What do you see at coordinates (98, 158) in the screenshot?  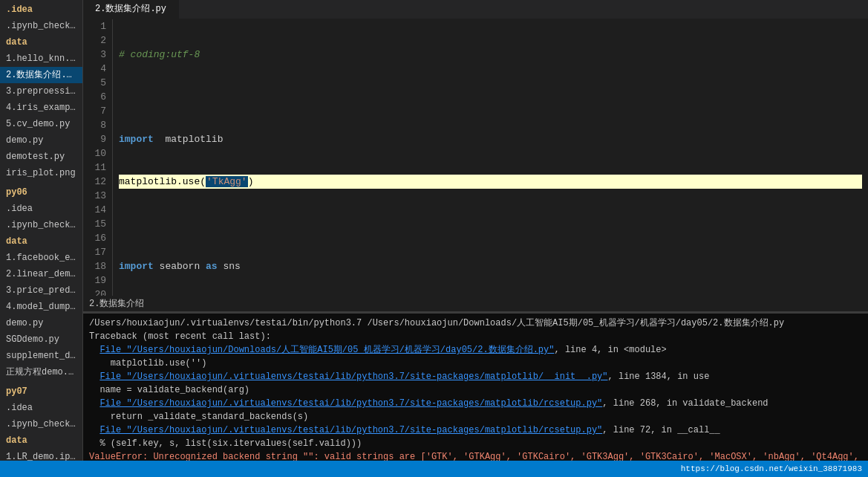 I see `line-numbers: 1 2 3 4 5 6 7 8 9 10 11 12 13 14 15 16 1…` at bounding box center [98, 158].